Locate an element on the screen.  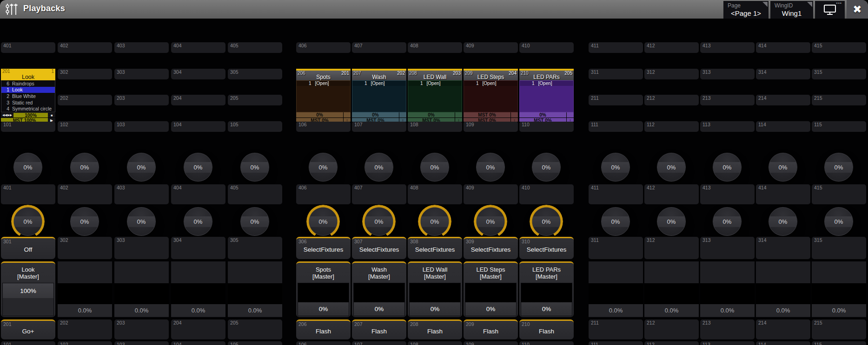
exec-cell-113: 113 is located at coordinates (727, 343).